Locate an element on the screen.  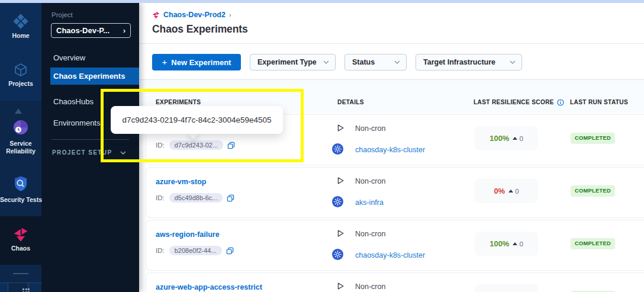
filter-target-infrastructure-label: Target Infrastructure is located at coordinates (466, 62).